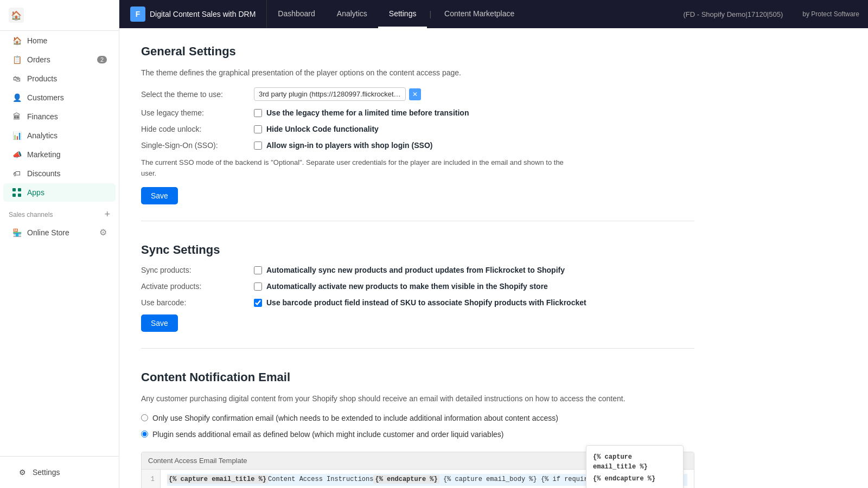  Describe the element at coordinates (60, 232) in the screenshot. I see `sidebar-item-online-store: 🏪 Online Store ⚙` at that location.